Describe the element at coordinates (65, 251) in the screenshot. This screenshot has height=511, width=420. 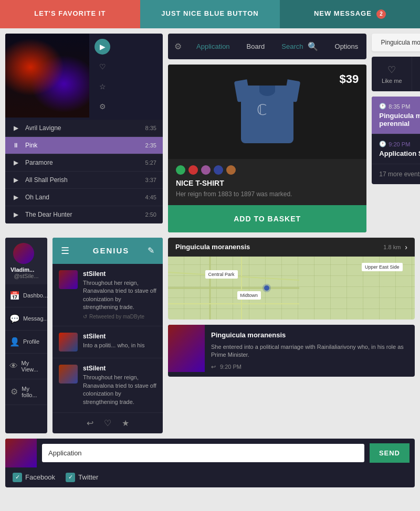
I see `menu-icon: ☰` at that location.